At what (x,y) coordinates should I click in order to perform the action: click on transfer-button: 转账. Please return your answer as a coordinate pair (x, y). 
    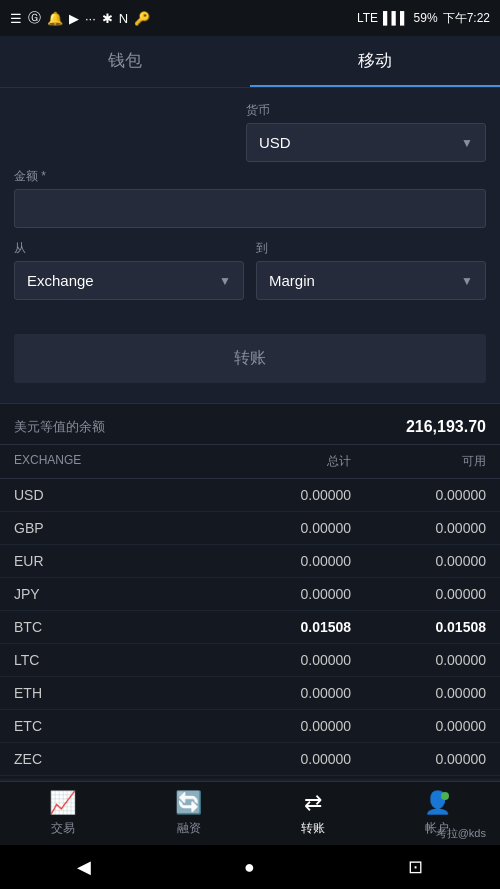
    Looking at the image, I should click on (250, 358).